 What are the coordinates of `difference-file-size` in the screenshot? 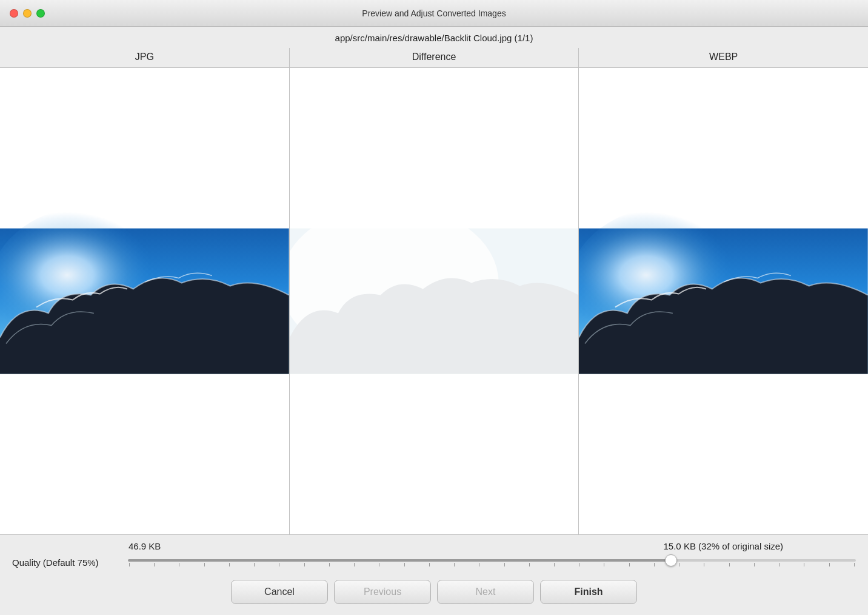 It's located at (434, 546).